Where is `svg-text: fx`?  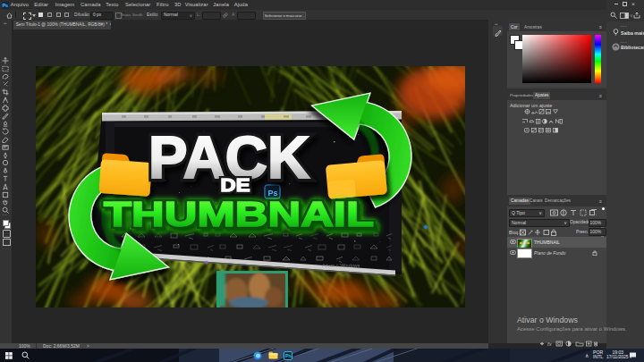
svg-text: fx is located at coordinates (550, 344).